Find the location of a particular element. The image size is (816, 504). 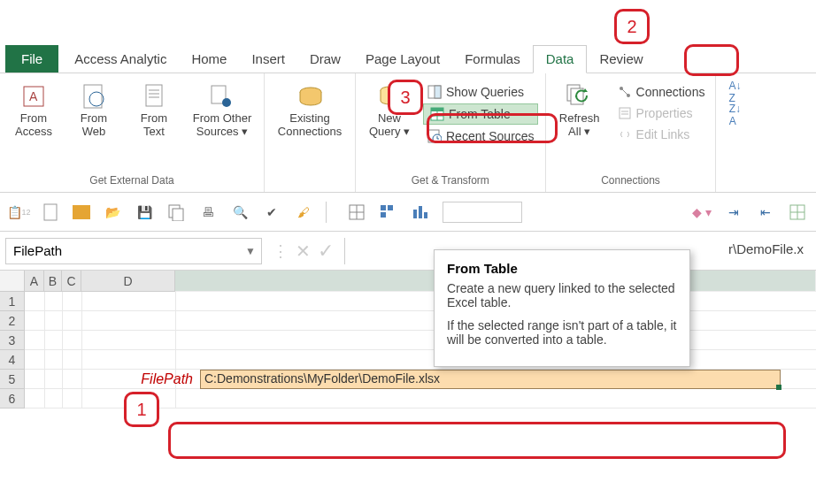

properties-button: Properties is located at coordinates (661, 113).